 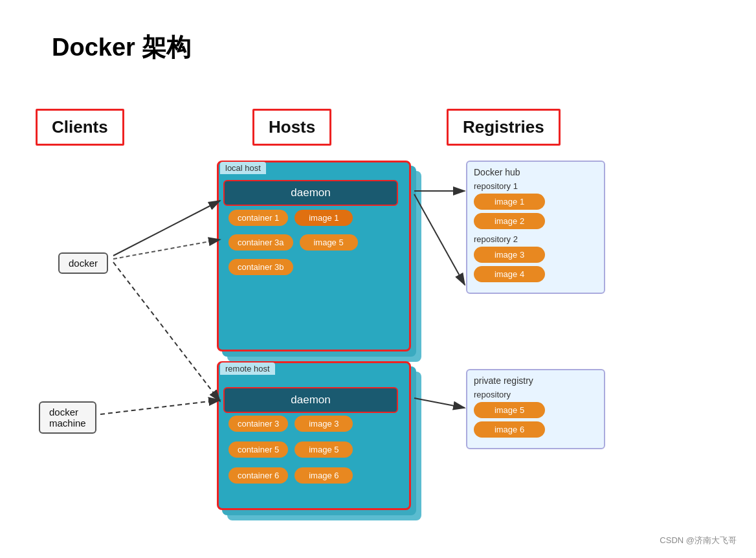 I want to click on private-repo-section: repository image 5 image 6, so click(x=536, y=414).